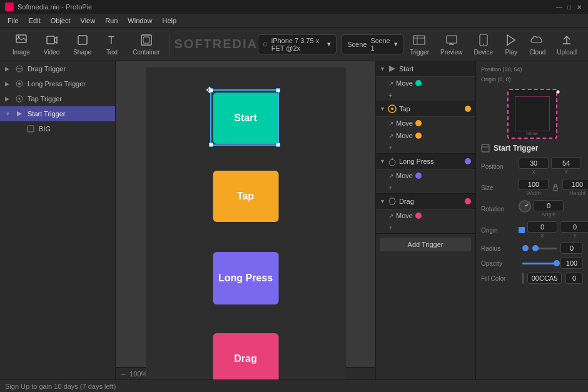  What do you see at coordinates (425, 201) in the screenshot?
I see `trigger-header-drag: ▼ Drag` at bounding box center [425, 201].